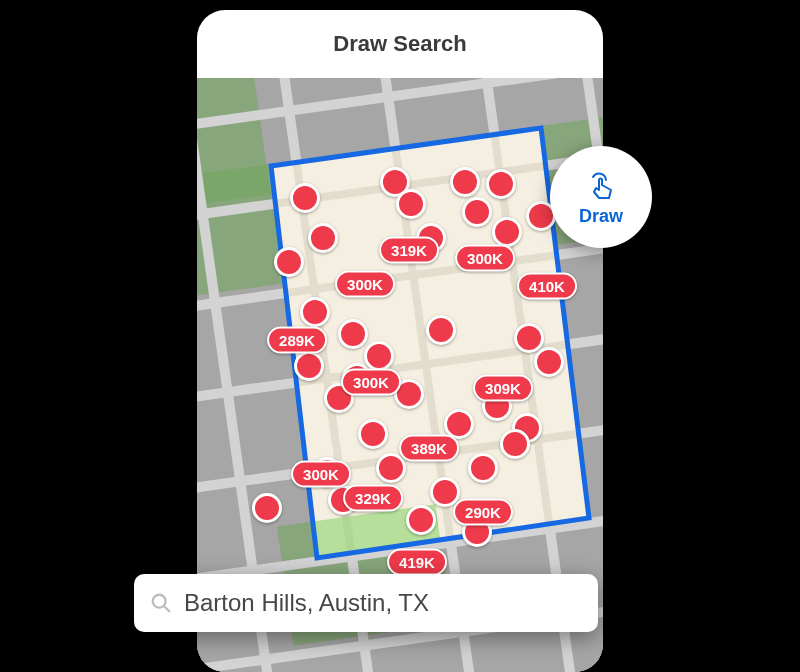  I want to click on price-label: 329K, so click(373, 498).